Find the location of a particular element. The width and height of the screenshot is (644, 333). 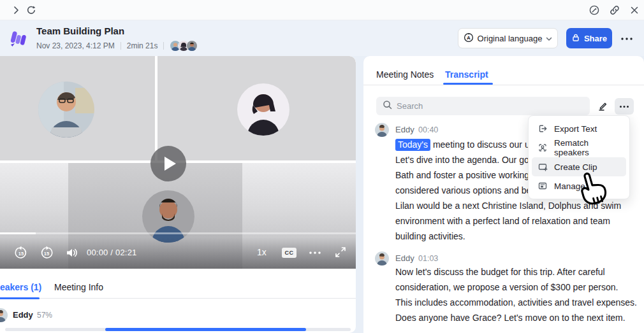

transcript-text: Now let's discuss the budget for this tr… is located at coordinates (516, 272).